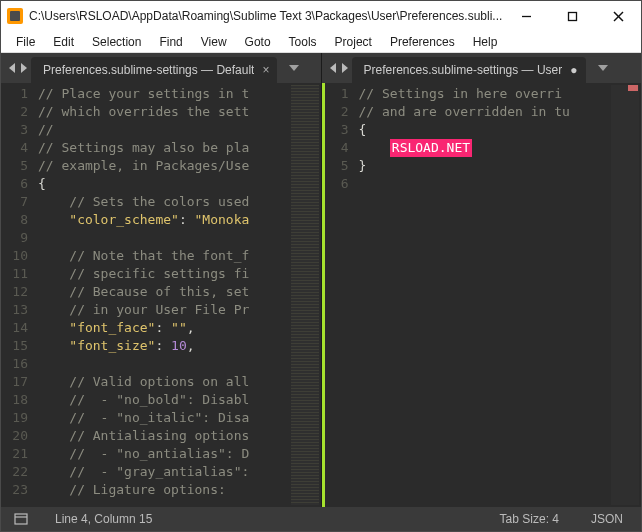 This screenshot has height=532, width=642. What do you see at coordinates (258, 42) in the screenshot?
I see `menu-goto: Goto` at bounding box center [258, 42].